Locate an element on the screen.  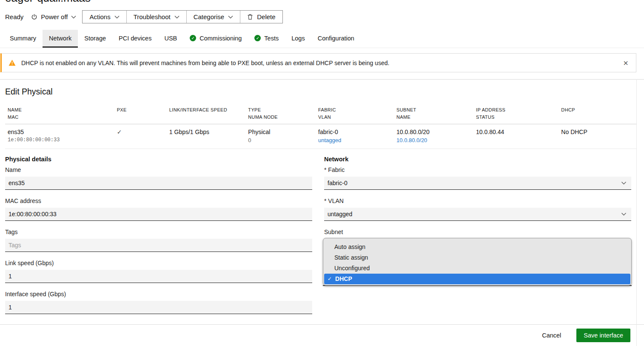
tab-label: PCI devices is located at coordinates (135, 38).